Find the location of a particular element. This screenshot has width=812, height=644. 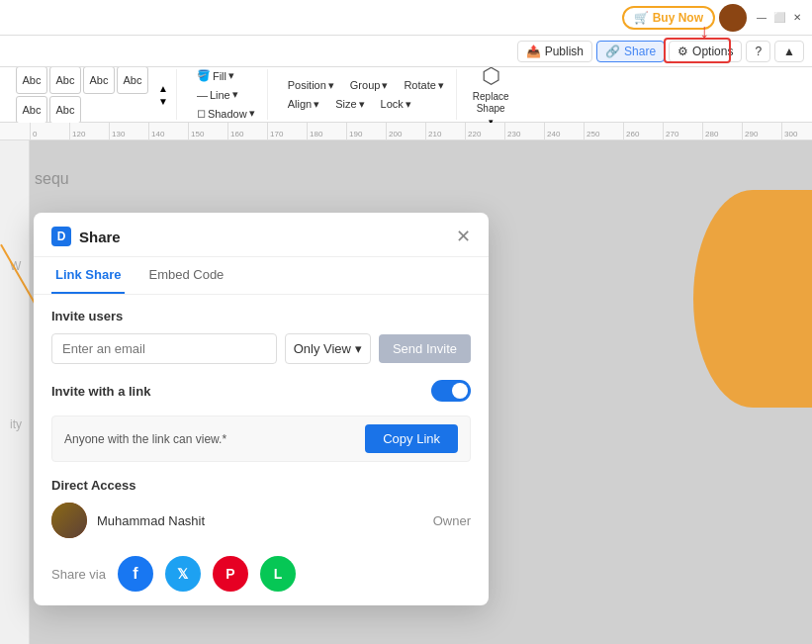

twitter-share-button: 𝕏 is located at coordinates (183, 574).